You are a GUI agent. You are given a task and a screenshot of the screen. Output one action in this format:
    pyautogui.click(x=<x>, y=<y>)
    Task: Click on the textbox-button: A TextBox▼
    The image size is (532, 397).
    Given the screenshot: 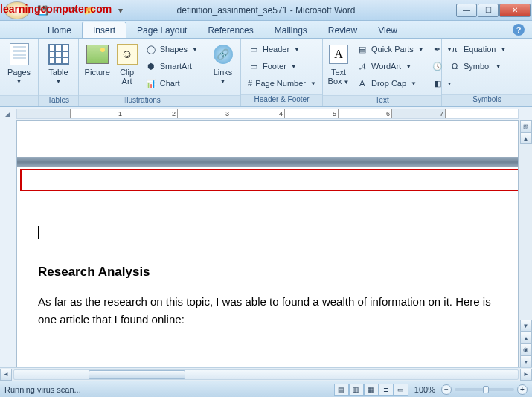 What is the action you would take?
    pyautogui.click(x=339, y=67)
    